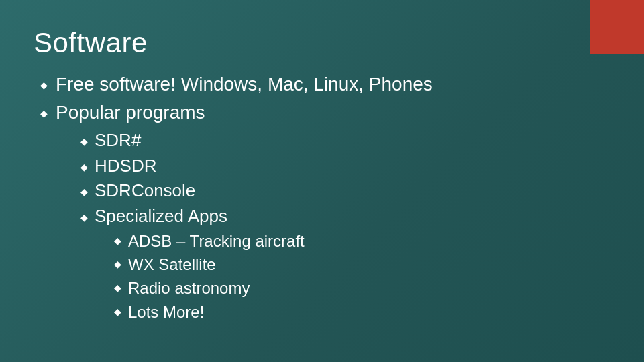 Image resolution: width=644 pixels, height=362 pixels. I want to click on wx-satellite-text: WX Satellite, so click(172, 264).